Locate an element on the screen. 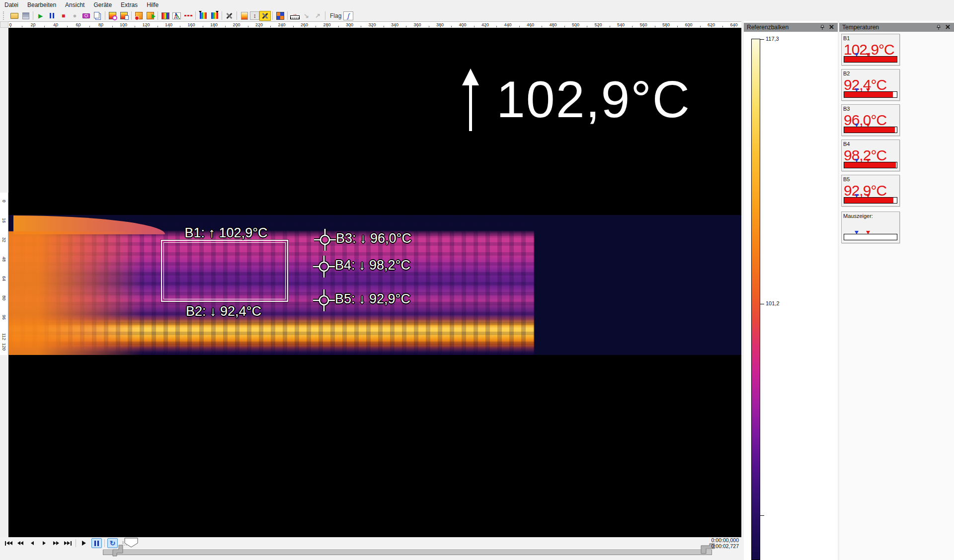 Image resolution: width=954 pixels, height=560 pixels. skip-start-button is located at coordinates (8, 543).